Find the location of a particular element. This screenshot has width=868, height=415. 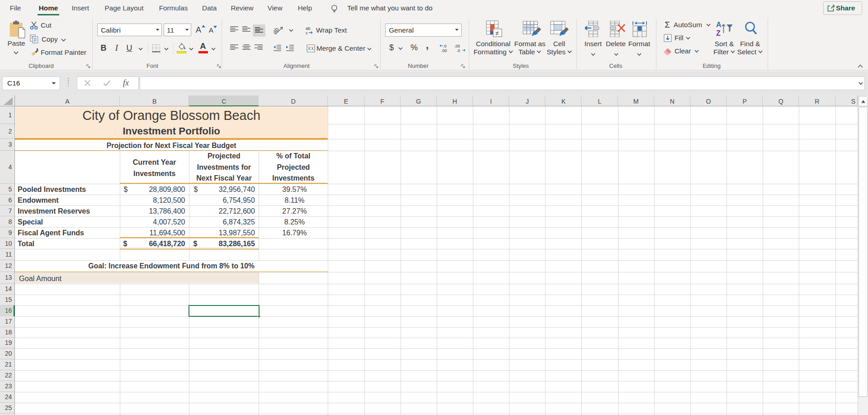

svg-text: c is located at coordinates (307, 33).